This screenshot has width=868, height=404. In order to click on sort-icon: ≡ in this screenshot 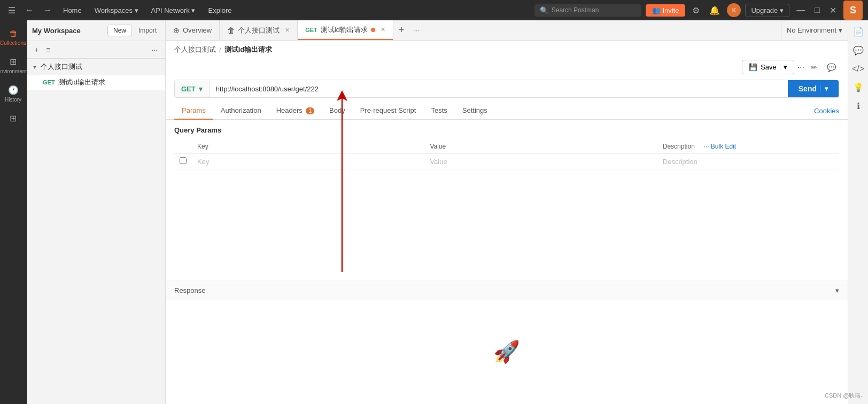, I will do `click(48, 50)`.